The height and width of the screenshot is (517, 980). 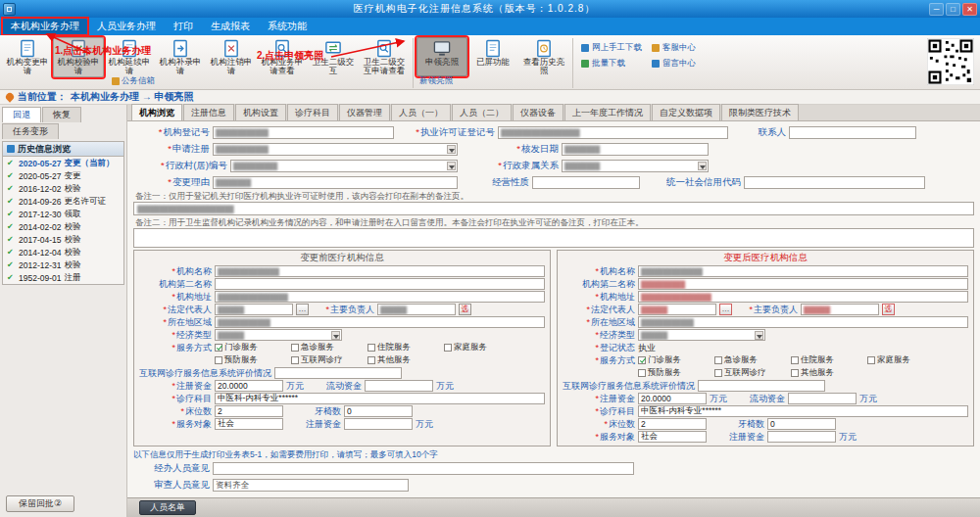 I want to click on affiliation-select: ████████, so click(x=635, y=166).